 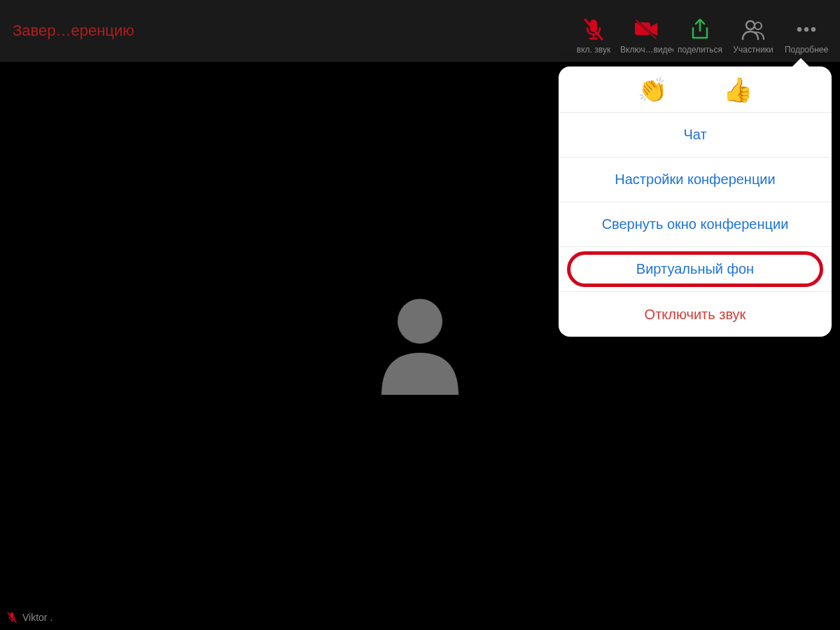 What do you see at coordinates (695, 90) in the screenshot?
I see `reactions-row: 👏 👍` at bounding box center [695, 90].